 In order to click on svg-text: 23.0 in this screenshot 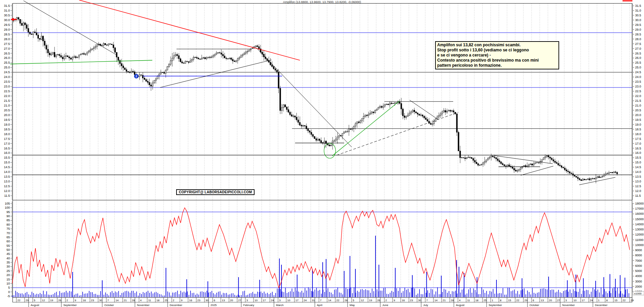, I will do `click(638, 86)`.